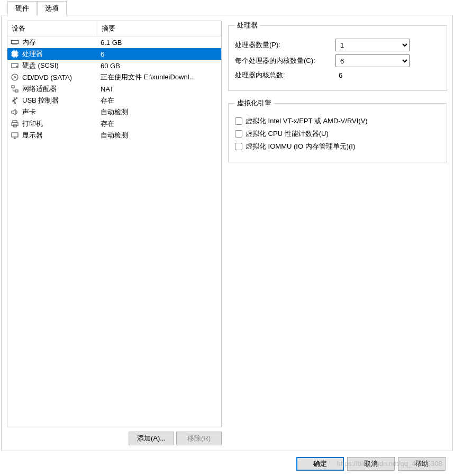 The width and height of the screenshot is (454, 476). What do you see at coordinates (114, 77) in the screenshot?
I see `list-row-cddvd: CD/DVD (SATA) 正在使用文件 E:\xunleiDownl...` at bounding box center [114, 77].